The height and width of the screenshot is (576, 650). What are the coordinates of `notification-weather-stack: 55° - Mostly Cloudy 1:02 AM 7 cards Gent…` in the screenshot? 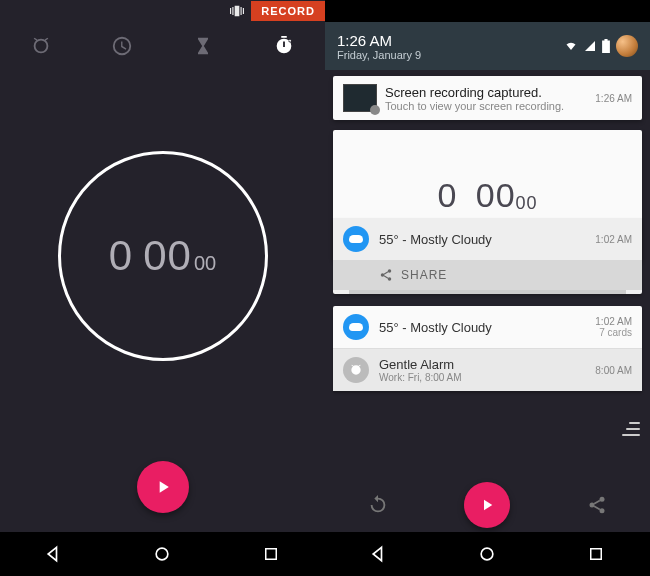 It's located at (488, 348).